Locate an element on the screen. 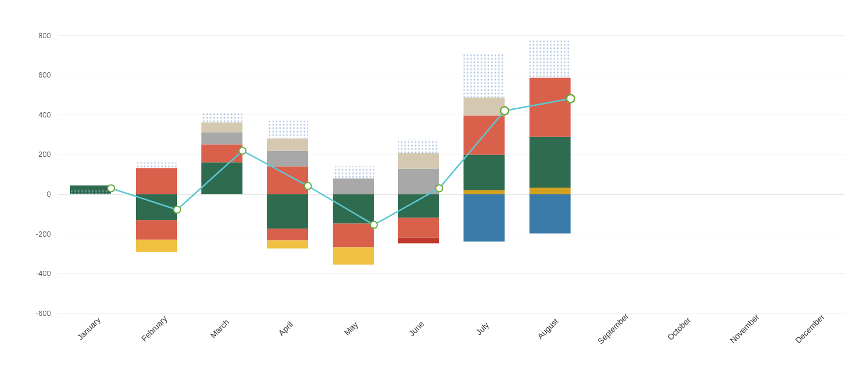  bar-aug-yellow-neg is located at coordinates (550, 191).